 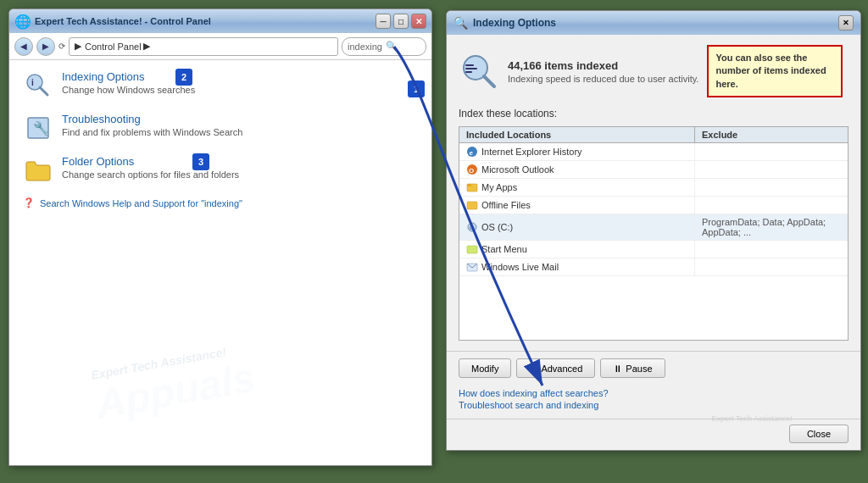 What do you see at coordinates (654, 402) in the screenshot?
I see `dialog-links: How does indexing affect searches? Troub…` at bounding box center [654, 402].